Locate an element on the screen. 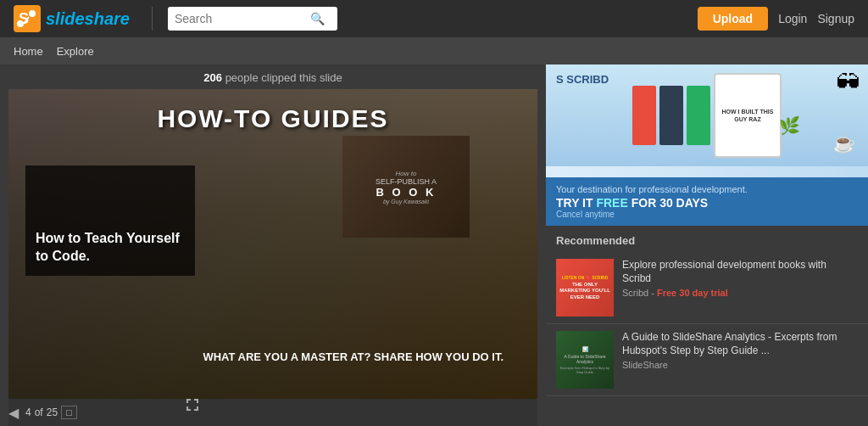 The width and height of the screenshot is (868, 426). slide-bottom-text: WHAT ARE YOU A MASTER AT? SHARE HOW YOU … is located at coordinates (353, 357).